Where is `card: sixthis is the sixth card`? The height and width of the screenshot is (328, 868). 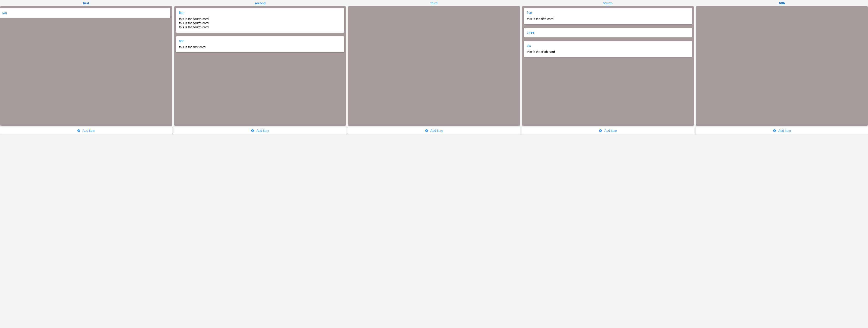 card: sixthis is the sixth card is located at coordinates (608, 49).